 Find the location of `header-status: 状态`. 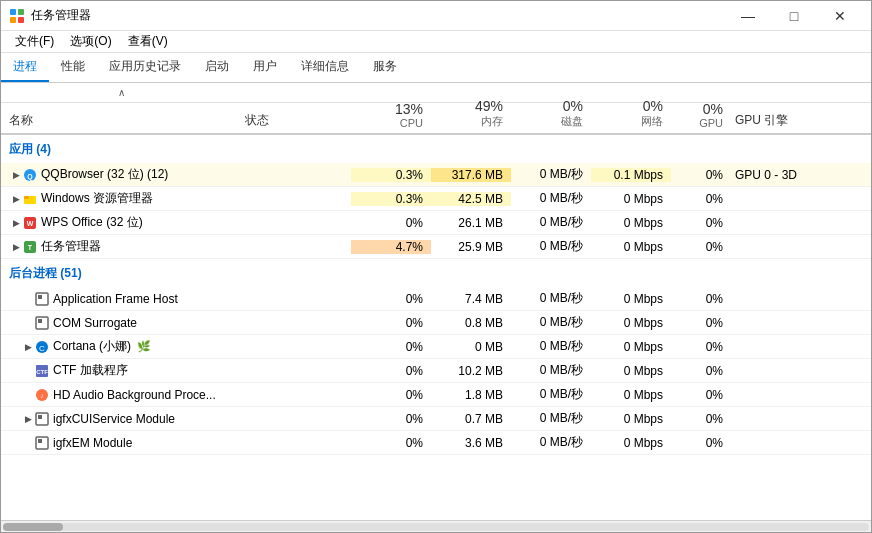

header-status: 状态 is located at coordinates (296, 120).